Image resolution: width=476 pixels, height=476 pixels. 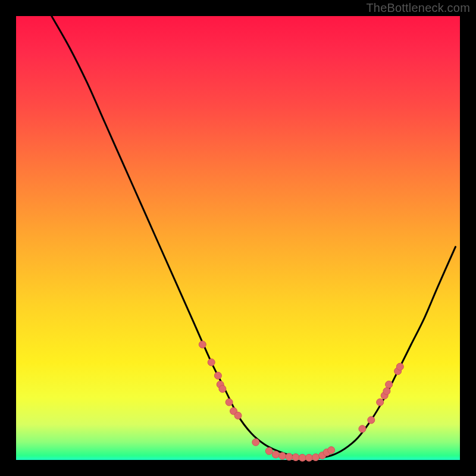 I want to click on data-markers, so click(x=301, y=401).